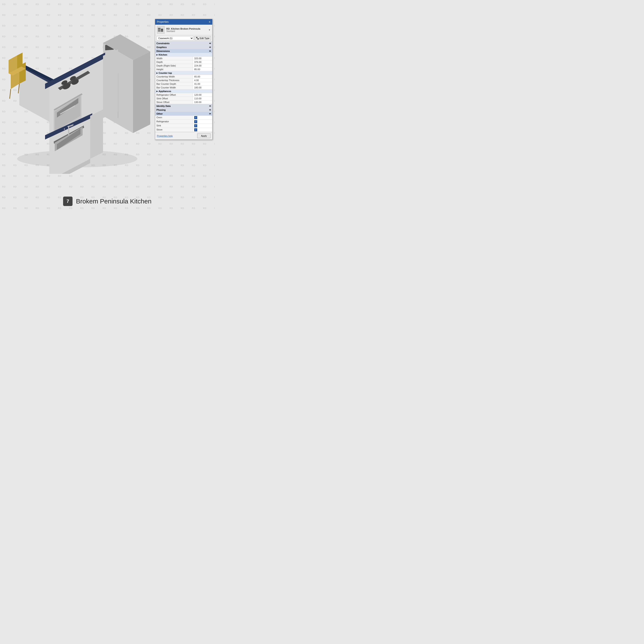 The image size is (644, 644). What do you see at coordinates (184, 88) in the screenshot?
I see `bar-counter-width-row: Bar Counter Width 180.00` at bounding box center [184, 88].